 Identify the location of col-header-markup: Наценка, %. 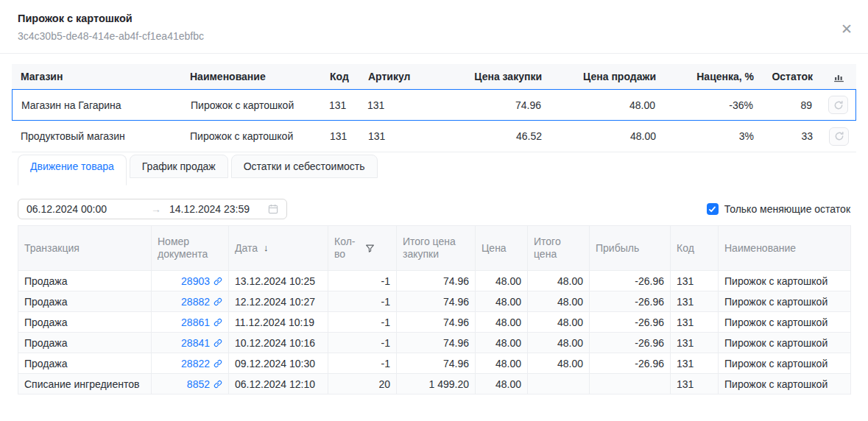
(714, 77).